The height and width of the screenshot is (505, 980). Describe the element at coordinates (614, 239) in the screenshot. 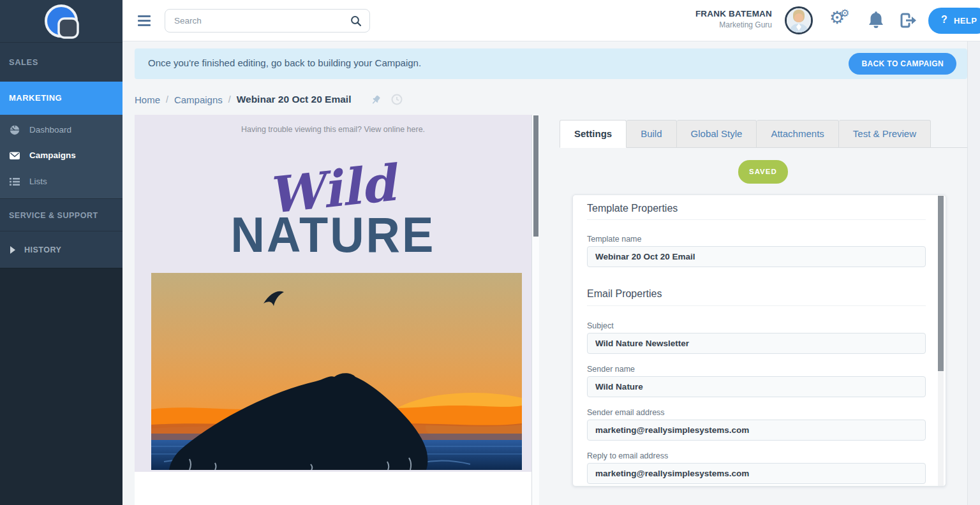

I see `field-label: Template name` at that location.